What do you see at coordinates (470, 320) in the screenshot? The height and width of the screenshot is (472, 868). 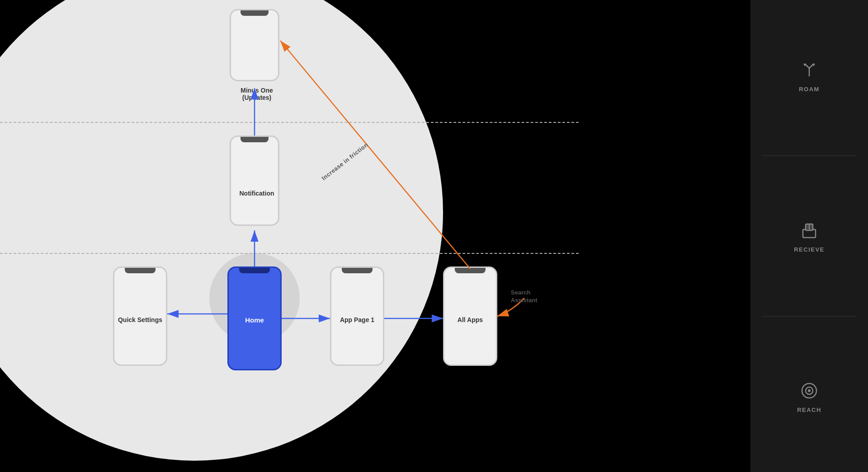 I see `all-apps-label: All Apps` at bounding box center [470, 320].